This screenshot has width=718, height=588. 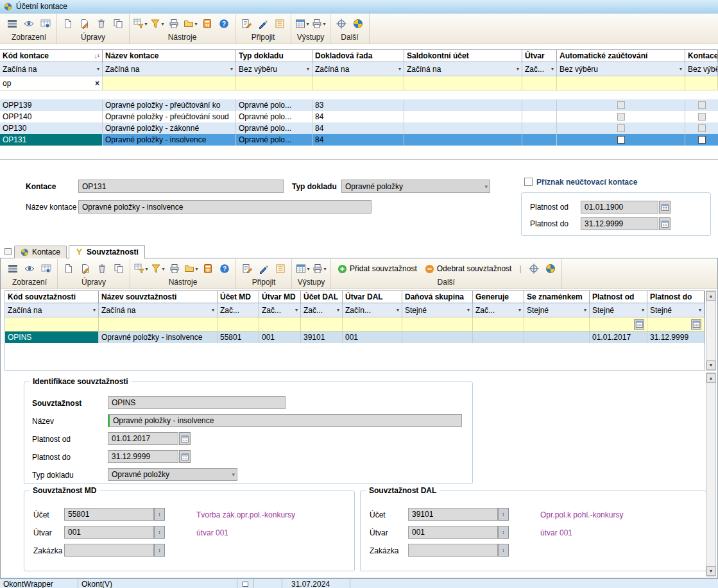 What do you see at coordinates (676, 337) in the screenshot?
I see `cell-platnost-do: 31.12.9999` at bounding box center [676, 337].